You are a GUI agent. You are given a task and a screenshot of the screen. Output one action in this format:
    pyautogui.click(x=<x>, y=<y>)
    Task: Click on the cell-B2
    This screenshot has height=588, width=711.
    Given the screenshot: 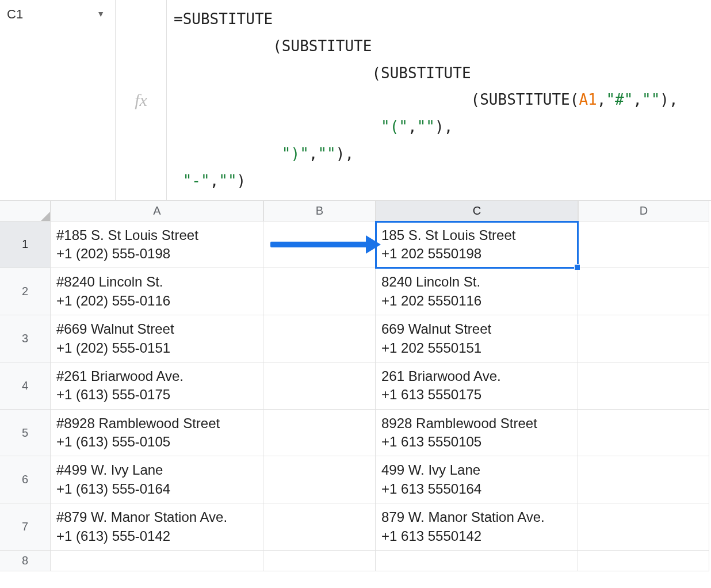 What is the action you would take?
    pyautogui.click(x=320, y=292)
    